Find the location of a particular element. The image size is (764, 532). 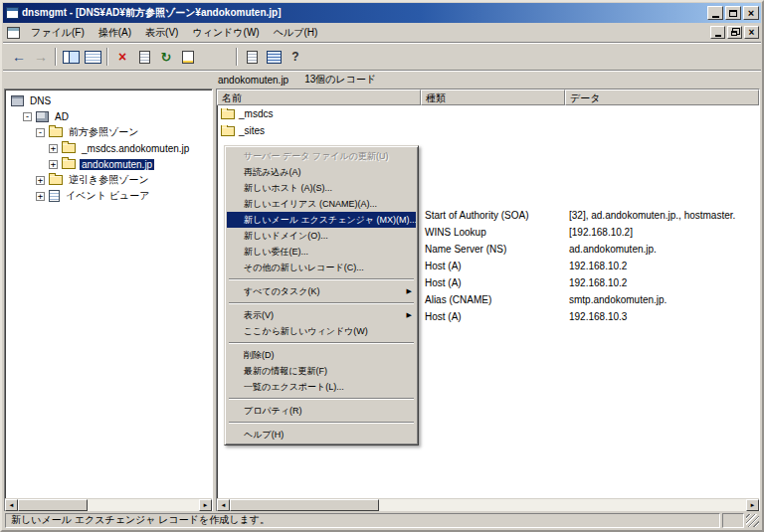

tree-item-label: AD is located at coordinates (62, 117).